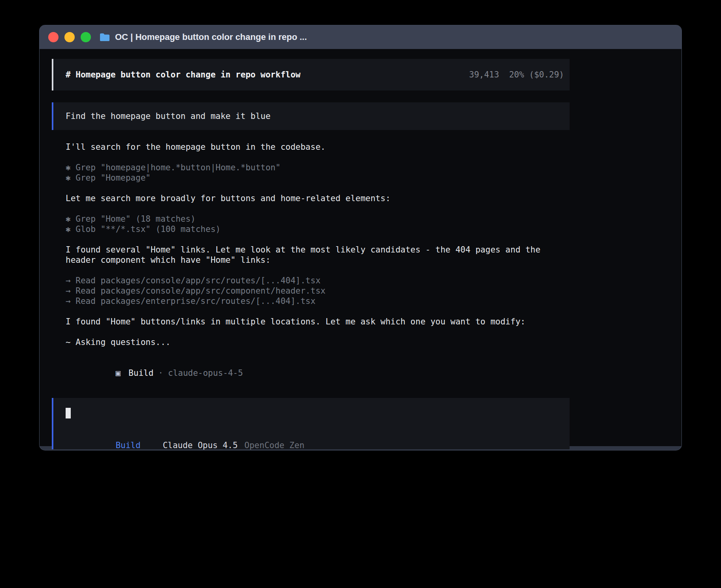  I want to click on user-message: Find the homepage button and make it blu…, so click(311, 116).